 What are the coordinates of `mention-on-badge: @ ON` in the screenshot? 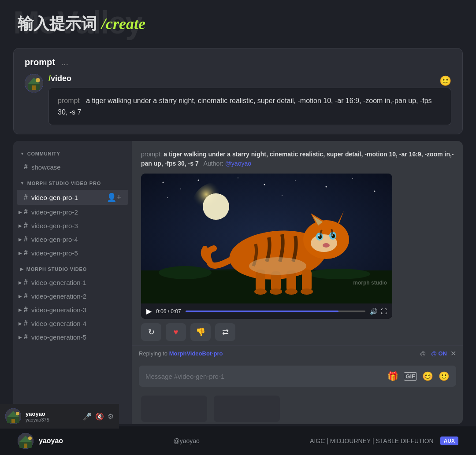 It's located at (439, 353).